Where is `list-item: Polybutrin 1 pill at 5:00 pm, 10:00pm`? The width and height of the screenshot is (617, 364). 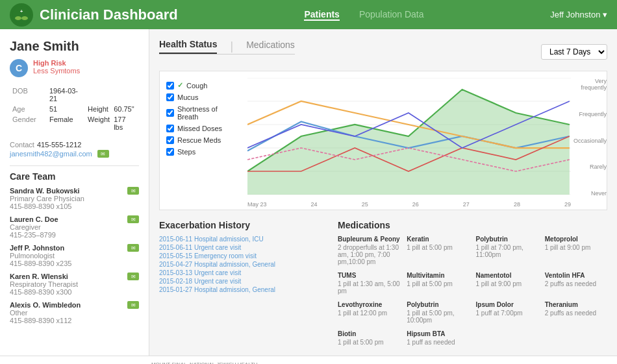
list-item: Polybutrin 1 pill at 5:00 pm, 10:00pm is located at coordinates (438, 313).